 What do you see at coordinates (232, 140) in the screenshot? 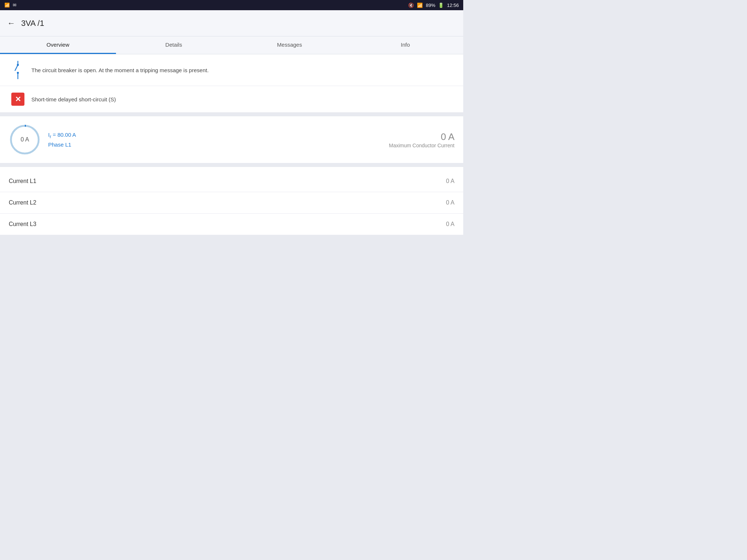
I see `gauge-section: 0 A Ir = 80.00 A Phase L1 0 A Maximum Co…` at bounding box center [232, 140].